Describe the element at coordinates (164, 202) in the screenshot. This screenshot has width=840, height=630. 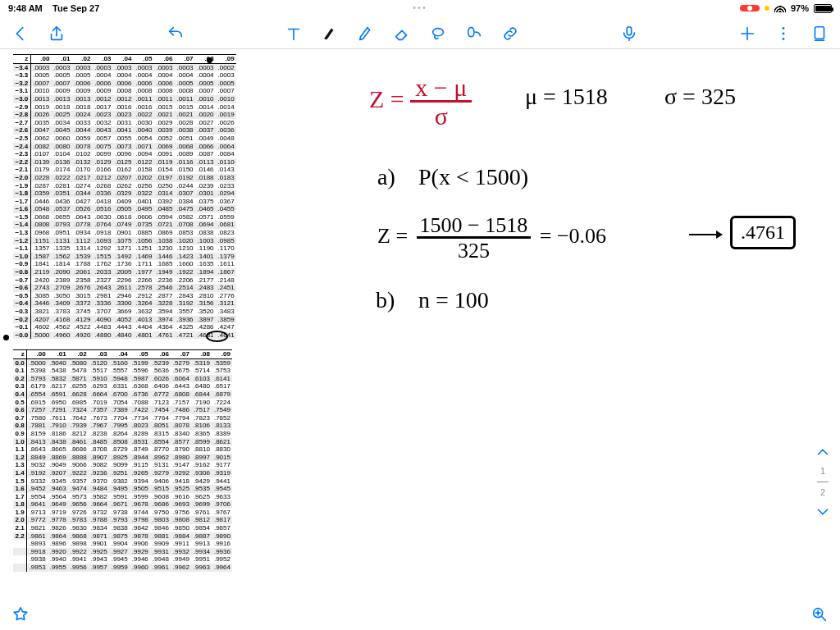
I see `z-cell: .0392` at that location.